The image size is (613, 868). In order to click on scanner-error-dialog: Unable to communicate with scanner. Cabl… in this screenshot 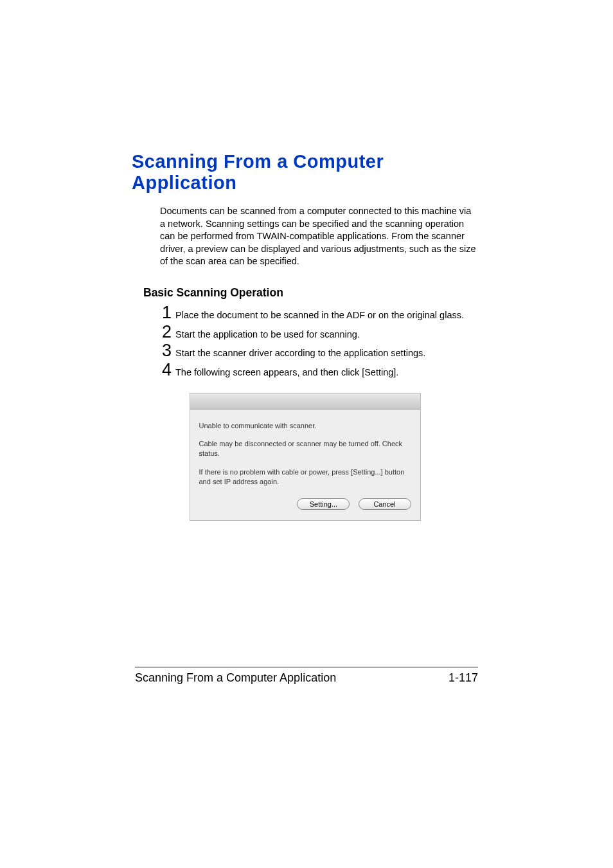, I will do `click(305, 457)`.